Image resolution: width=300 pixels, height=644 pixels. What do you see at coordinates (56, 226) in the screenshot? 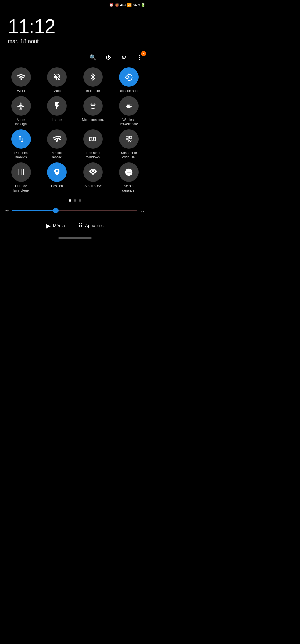
I see `media-button: ▶ Média` at bounding box center [56, 226].